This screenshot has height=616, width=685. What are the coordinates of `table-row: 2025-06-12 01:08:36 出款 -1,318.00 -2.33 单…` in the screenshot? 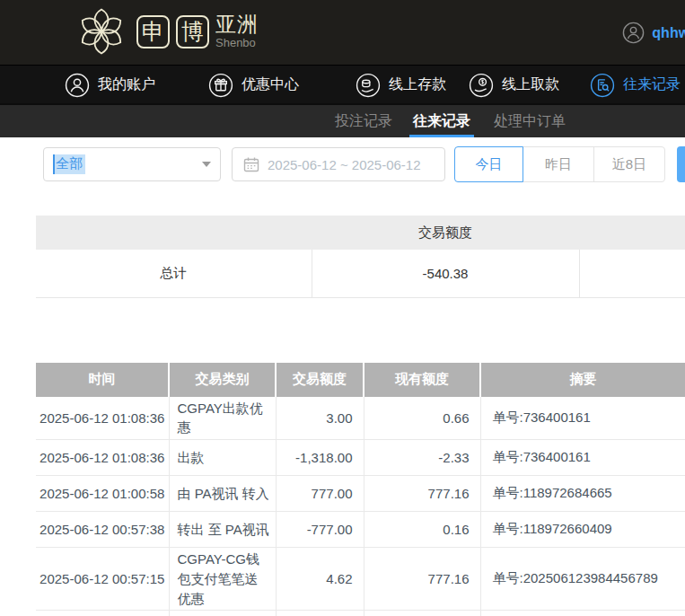 It's located at (361, 458).